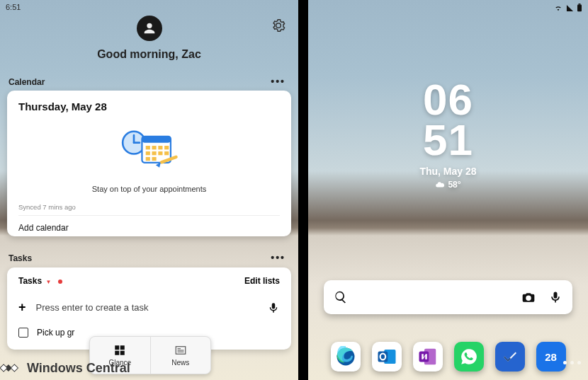 This screenshot has height=380, width=588. Describe the element at coordinates (428, 357) in the screenshot. I see `onenote-icon` at that location.